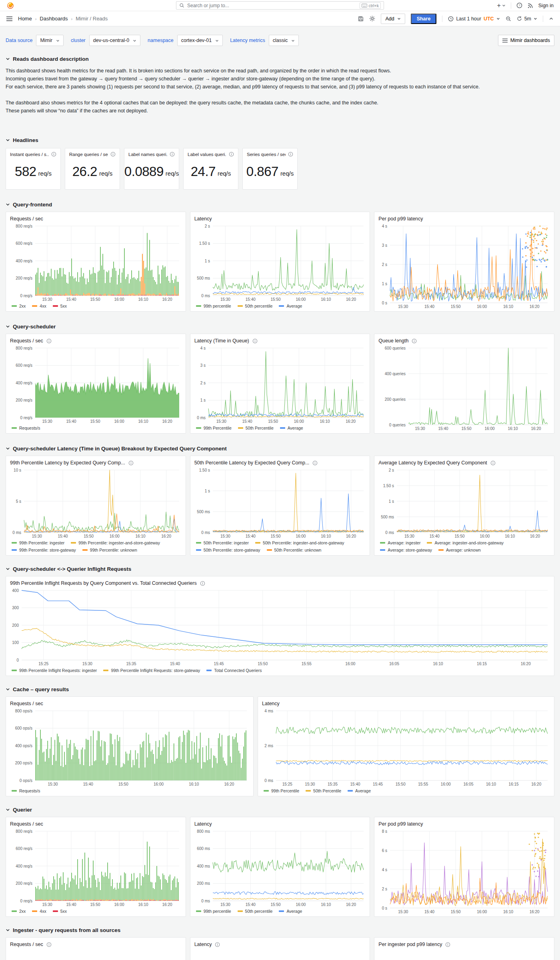  Describe the element at coordinates (96, 503) in the screenshot. I see `time-series-chart: 15:3015:4015:5016:0016:1016:2010 s5 s0 m…` at that location.